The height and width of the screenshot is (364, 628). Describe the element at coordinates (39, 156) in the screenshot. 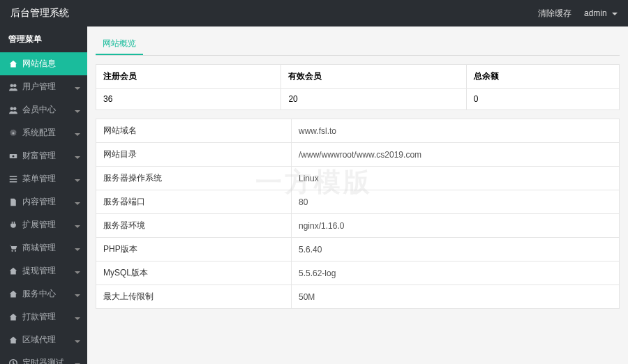

I see `sidebar-item-label: 财富管理` at that location.